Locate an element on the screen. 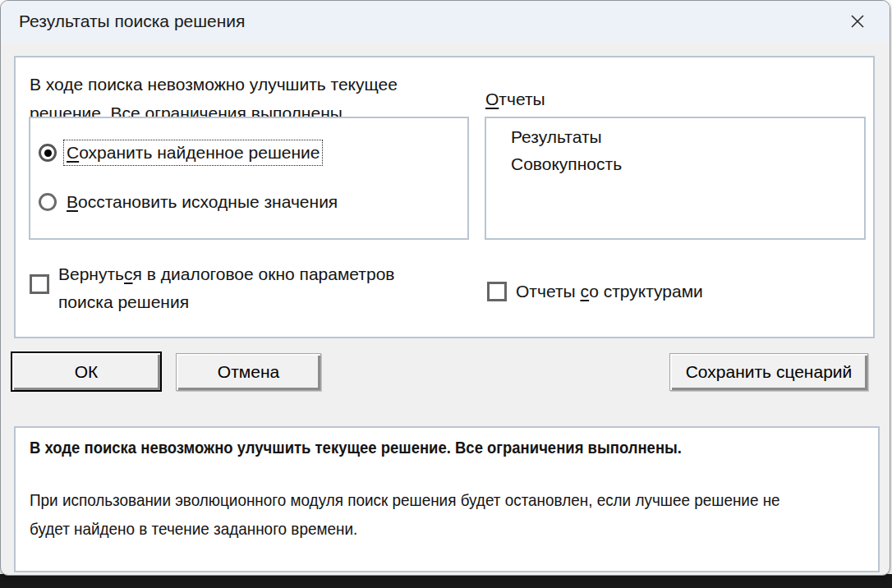 Image resolution: width=892 pixels, height=588 pixels. footer-heading: В ходе поиска невозможно улучшить текуще… is located at coordinates (356, 448).